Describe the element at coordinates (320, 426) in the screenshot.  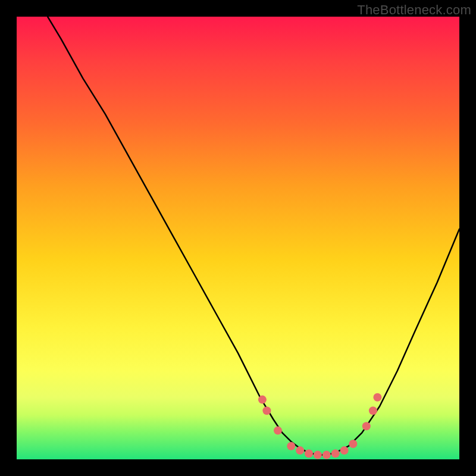
I see `curve-markers` at that location.